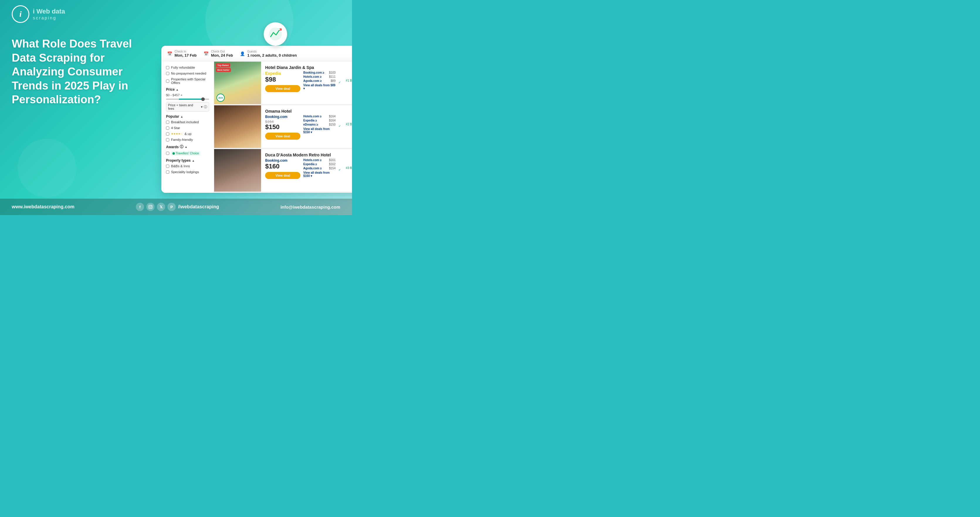  I want to click on footer: www.iwebdatascraping.com f 𝕏 P /iwebdata…, so click(176, 207).